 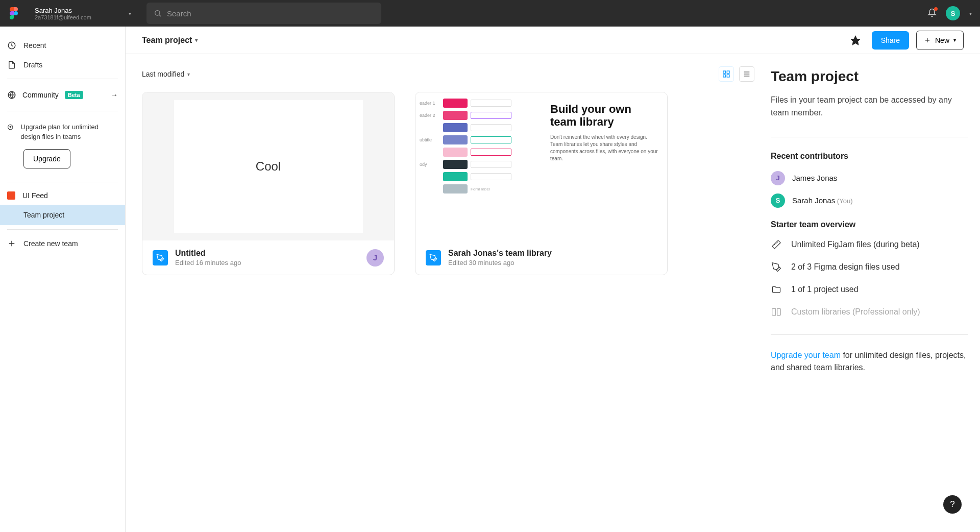 I want to click on create-team-button: Create new team, so click(x=62, y=244).